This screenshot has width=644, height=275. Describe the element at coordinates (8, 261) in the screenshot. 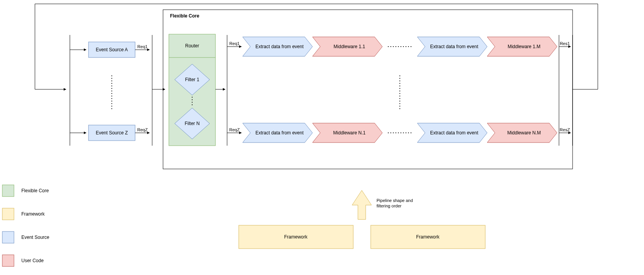

I see `legend-swatch-usercode` at that location.